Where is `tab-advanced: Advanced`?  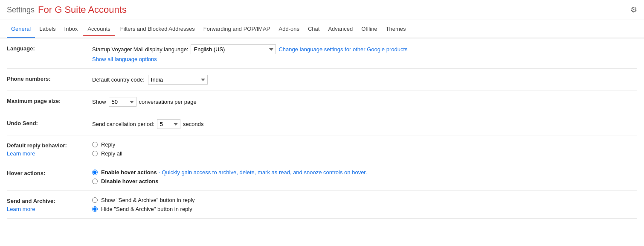 tab-advanced: Advanced is located at coordinates (340, 29).